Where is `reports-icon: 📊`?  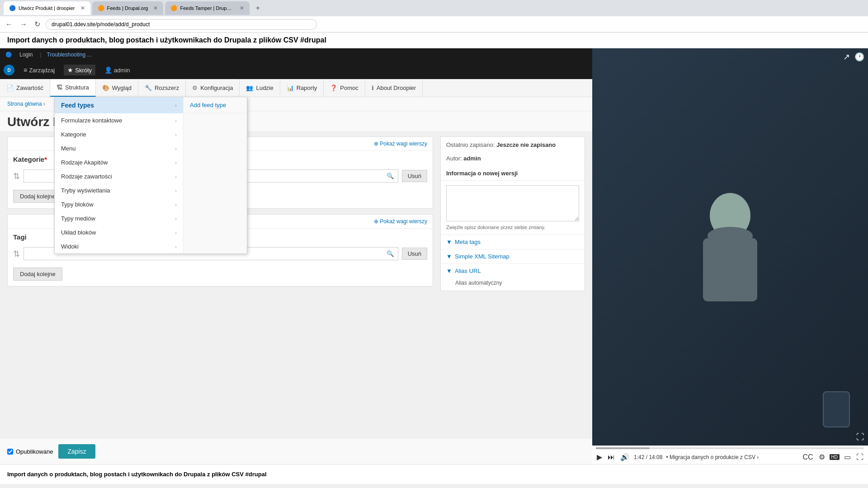
reports-icon: 📊 is located at coordinates (290, 88).